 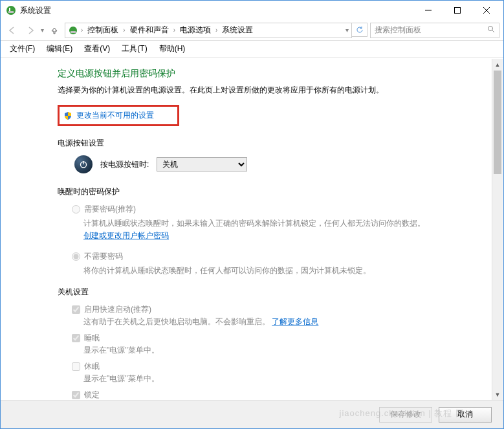 I want to click on forward-button, so click(x=30, y=30).